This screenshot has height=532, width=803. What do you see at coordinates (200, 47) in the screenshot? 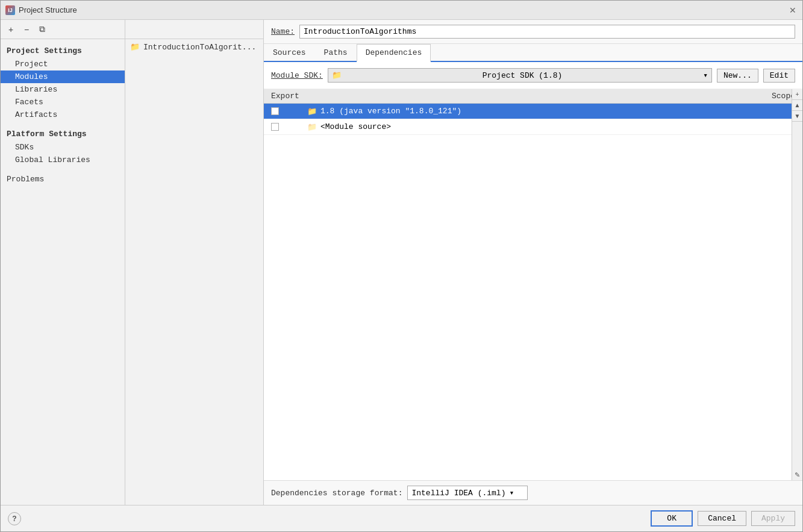
I see `module-name: IntroductionToAlgorit...` at bounding box center [200, 47].